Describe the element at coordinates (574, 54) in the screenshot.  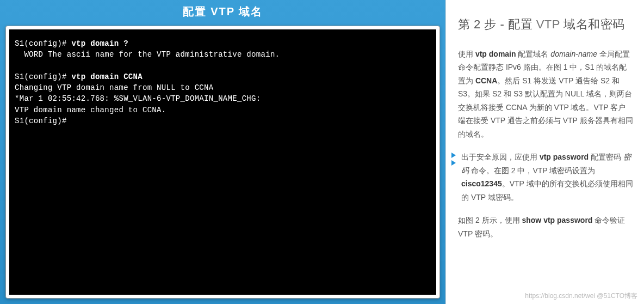
I see `inline-placeholder: domain-name` at that location.